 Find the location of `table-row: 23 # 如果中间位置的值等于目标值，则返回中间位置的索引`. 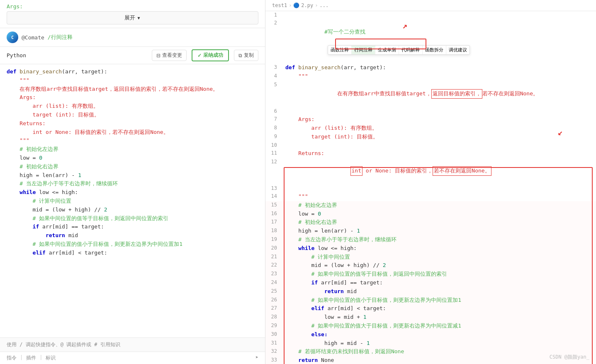

table-row: 23 # 如果中间位置的值等于目标值，则返回中间位置的索引 is located at coordinates (431, 274).